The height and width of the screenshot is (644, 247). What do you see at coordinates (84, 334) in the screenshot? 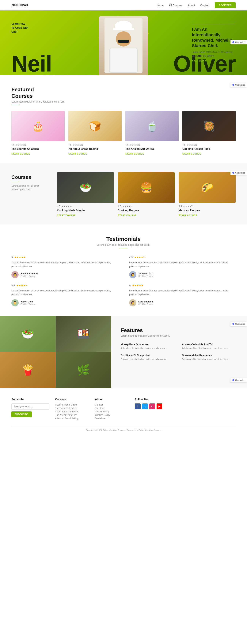
I see `food-image-2: 🍱` at bounding box center [84, 334].